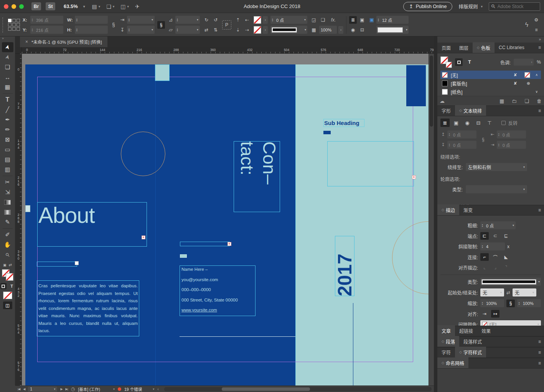  I want to click on type-tool: T, so click(8, 100).